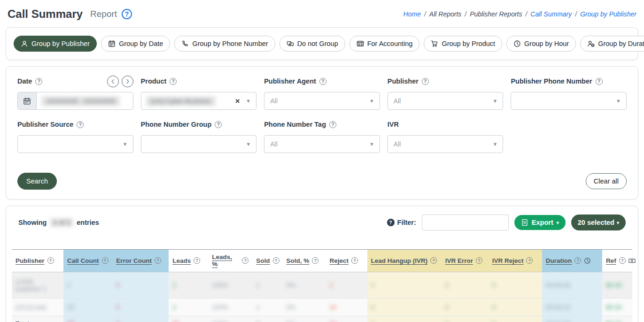 This screenshot has width=644, height=322. What do you see at coordinates (177, 124) in the screenshot?
I see `filter-label-text: Phone Number Group` at bounding box center [177, 124].